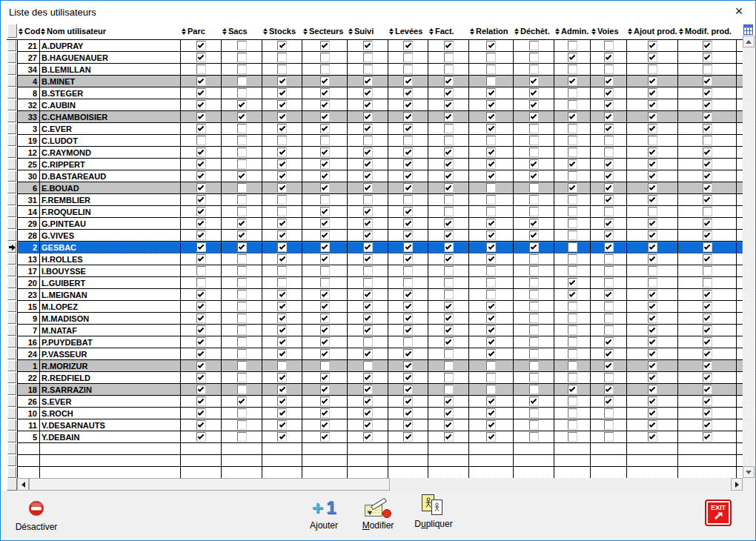  Describe the element at coordinates (652, 31) in the screenshot. I see `column-header-ajout-prod: Ajout prod.` at that location.